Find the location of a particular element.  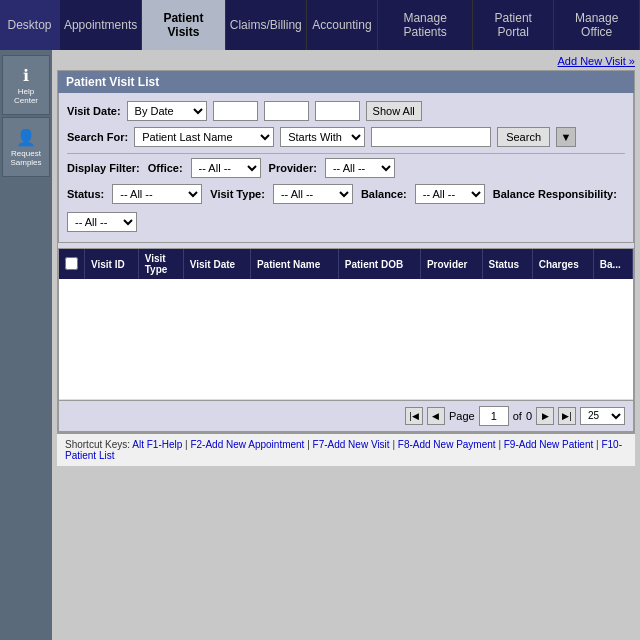

visit-date-type-select: By Date is located at coordinates (167, 111).